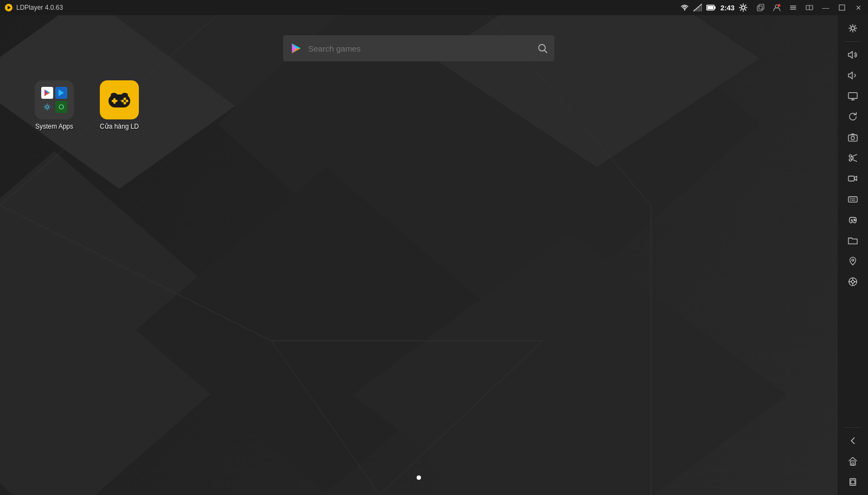 The width and height of the screenshot is (868, 495). What do you see at coordinates (853, 441) in the screenshot?
I see `sidebar-back-btn` at bounding box center [853, 441].